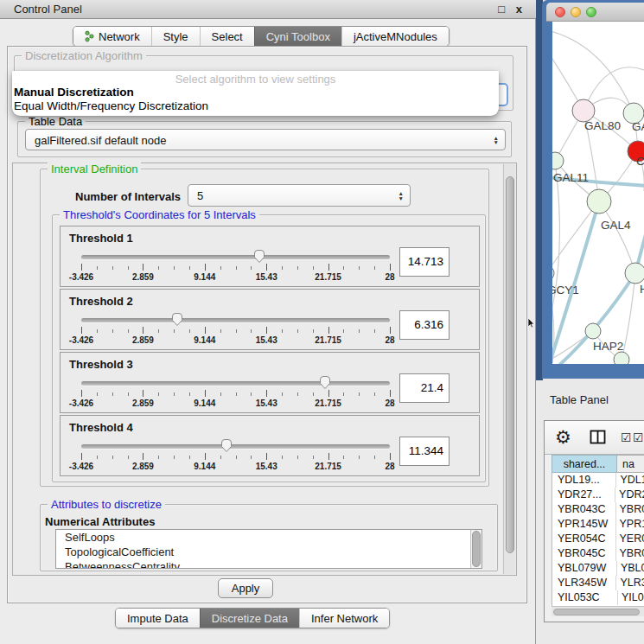  What do you see at coordinates (531, 324) in the screenshot?
I see `mouse-cursor` at bounding box center [531, 324].